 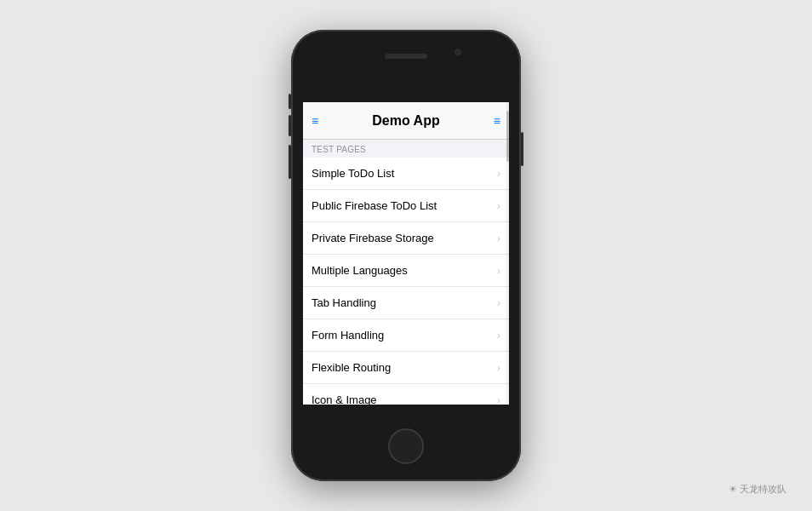 What do you see at coordinates (404, 271) in the screenshot?
I see `list-item-text: Multiple Languages` at bounding box center [404, 271].